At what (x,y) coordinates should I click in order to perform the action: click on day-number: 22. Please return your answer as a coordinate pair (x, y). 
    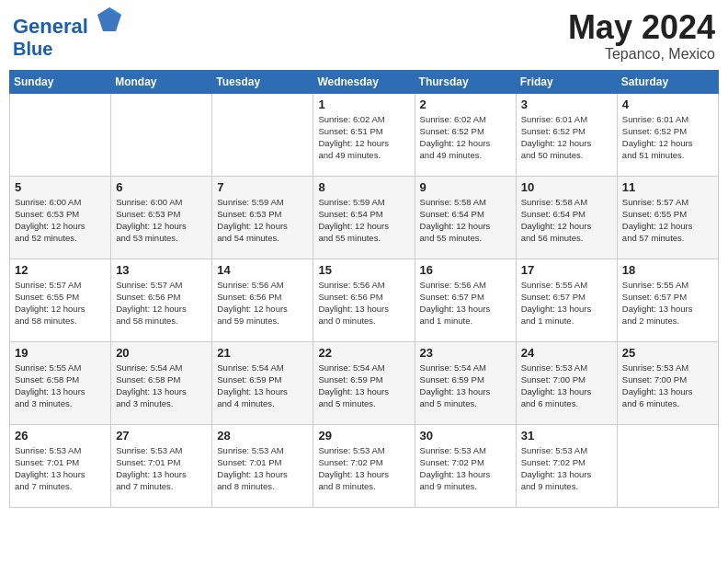
    Looking at the image, I should click on (364, 353).